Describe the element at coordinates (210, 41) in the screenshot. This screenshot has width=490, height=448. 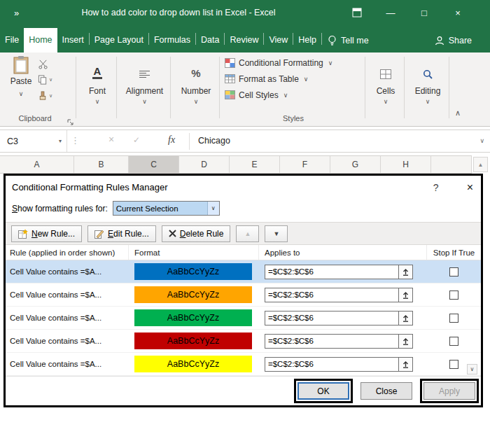
I see `tab-data: Data` at that location.